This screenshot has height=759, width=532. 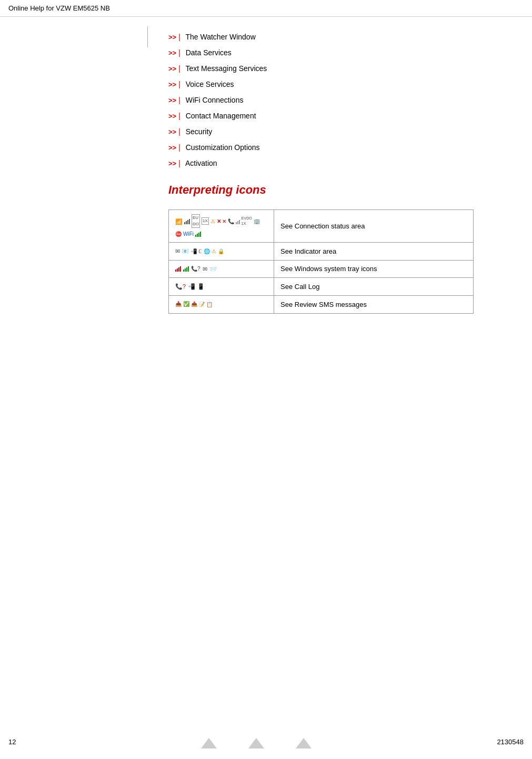 I want to click on nav-item-customization: >>| Customization Options, so click(x=335, y=147).